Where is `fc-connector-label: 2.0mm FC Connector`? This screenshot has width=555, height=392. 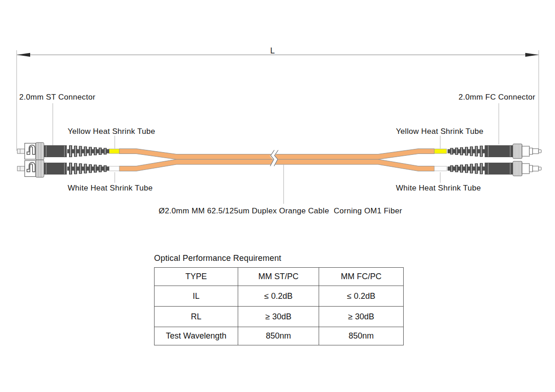
fc-connector-label: 2.0mm FC Connector is located at coordinates (497, 97).